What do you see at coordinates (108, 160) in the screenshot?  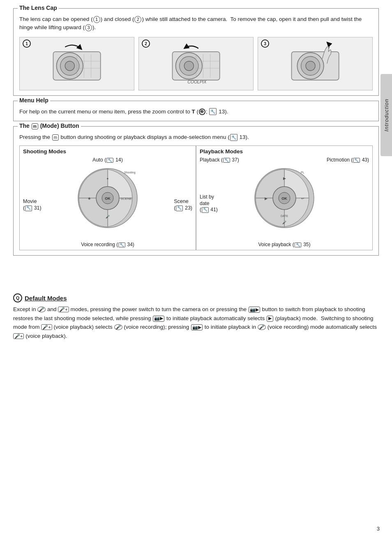 I see `auto-label: Auto (🔧 14)` at bounding box center [108, 160].